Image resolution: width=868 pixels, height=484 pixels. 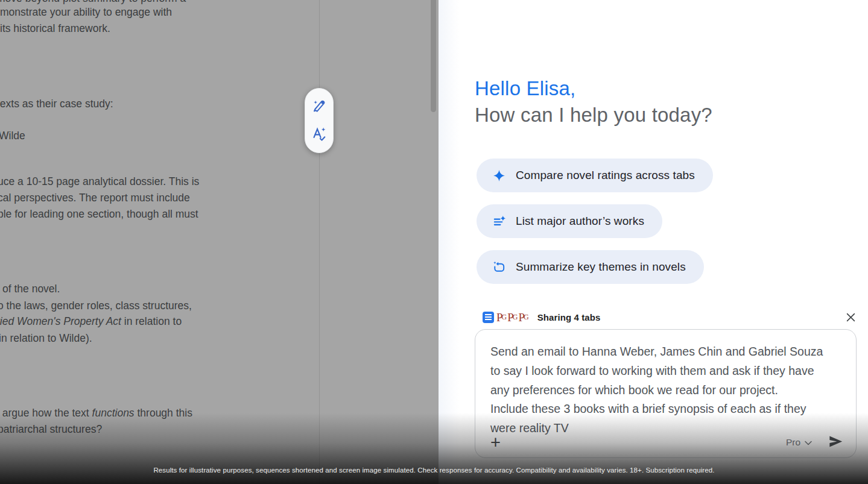 What do you see at coordinates (569, 317) in the screenshot?
I see `sharing-label: Sharing 4 tabs` at bounding box center [569, 317].